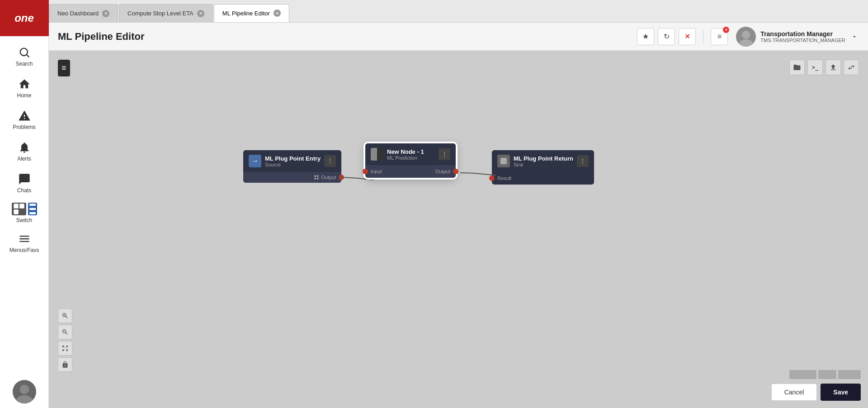 Image resolution: width=868 pixels, height=408 pixels. Describe the element at coordinates (443, 171) in the screenshot. I see `node-prediction-output-label: Output` at that location.